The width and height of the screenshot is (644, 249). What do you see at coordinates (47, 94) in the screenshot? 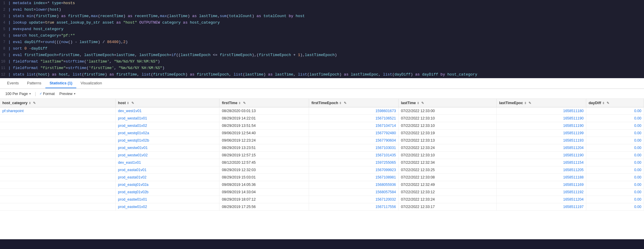
I see `format-button: ✓ Format` at bounding box center [47, 94].